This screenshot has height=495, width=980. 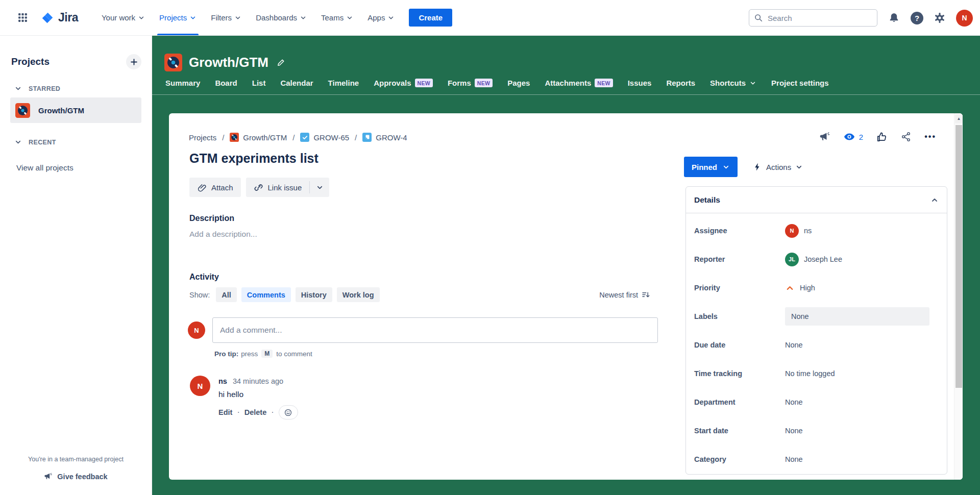 What do you see at coordinates (959, 296) in the screenshot?
I see `scrollbar: ▲` at bounding box center [959, 296].